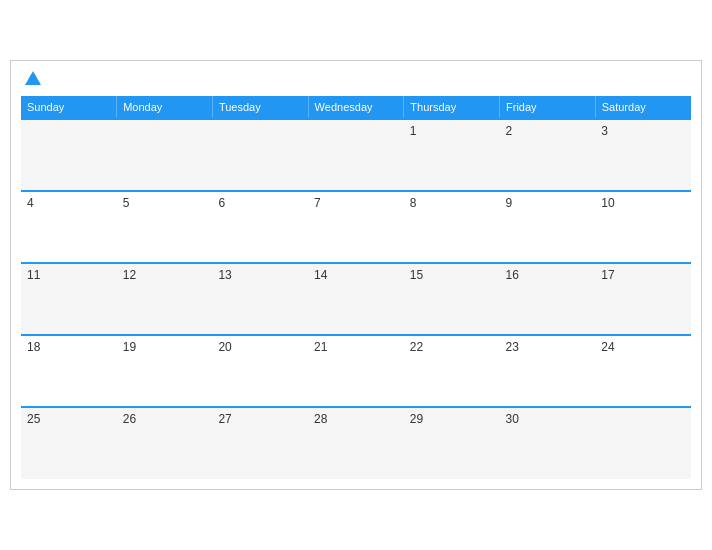 The width and height of the screenshot is (712, 550). What do you see at coordinates (416, 347) in the screenshot?
I see `day-number: 22` at bounding box center [416, 347].